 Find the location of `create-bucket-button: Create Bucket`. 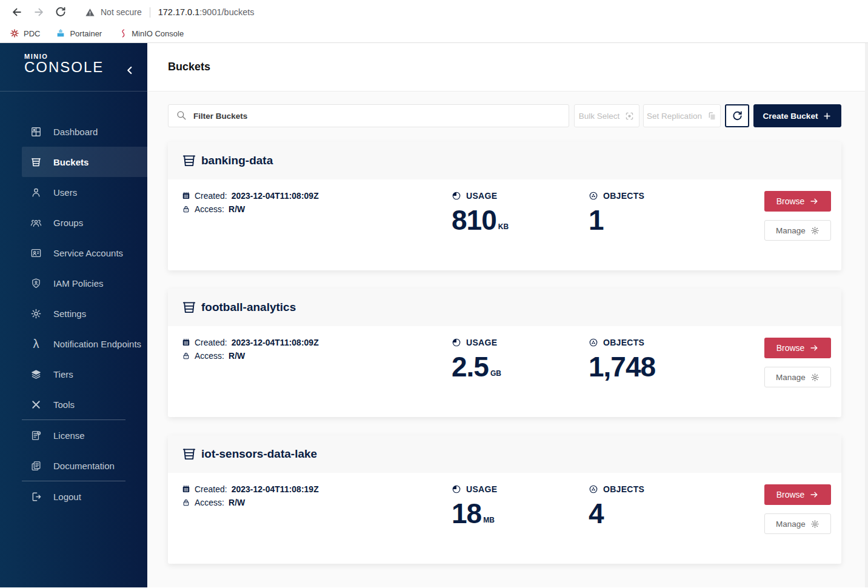

create-bucket-button: Create Bucket is located at coordinates (798, 116).